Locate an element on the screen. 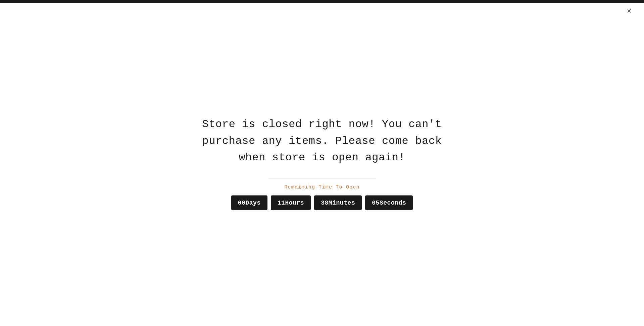 This screenshot has height=326, width=644. countdown-hours: 11Hours is located at coordinates (291, 203).